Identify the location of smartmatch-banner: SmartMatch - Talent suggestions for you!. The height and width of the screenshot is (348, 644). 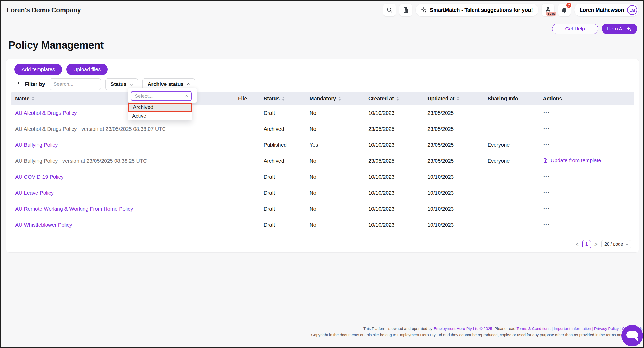
(477, 10).